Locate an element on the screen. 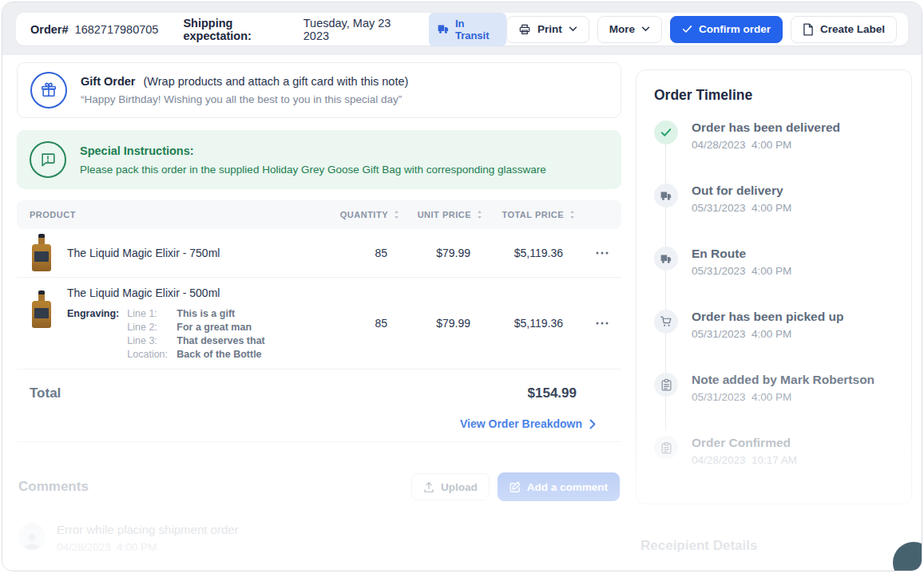 This screenshot has height=573, width=924. special-instructions-card: Special Instructions: Please pack this o… is located at coordinates (319, 160).